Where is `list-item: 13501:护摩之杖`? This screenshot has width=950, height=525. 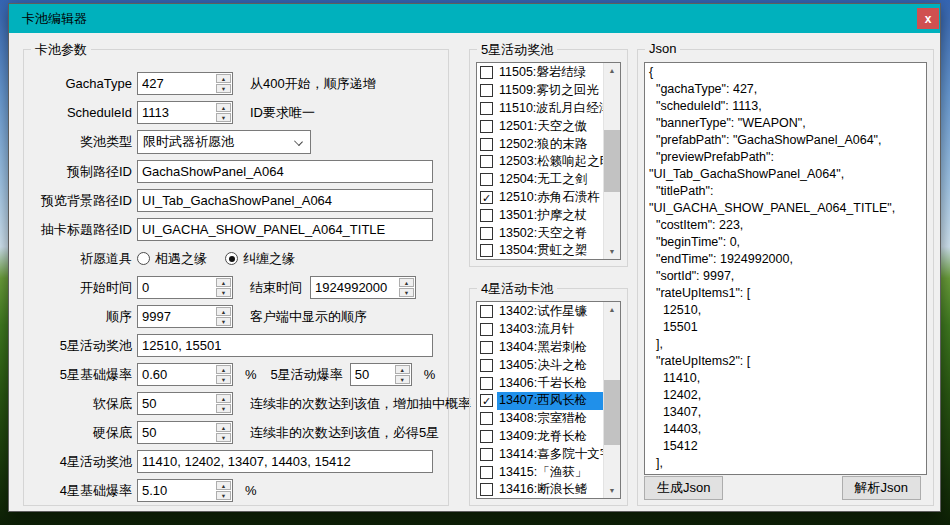
list-item: 13501:护摩之杖 is located at coordinates (540, 215).